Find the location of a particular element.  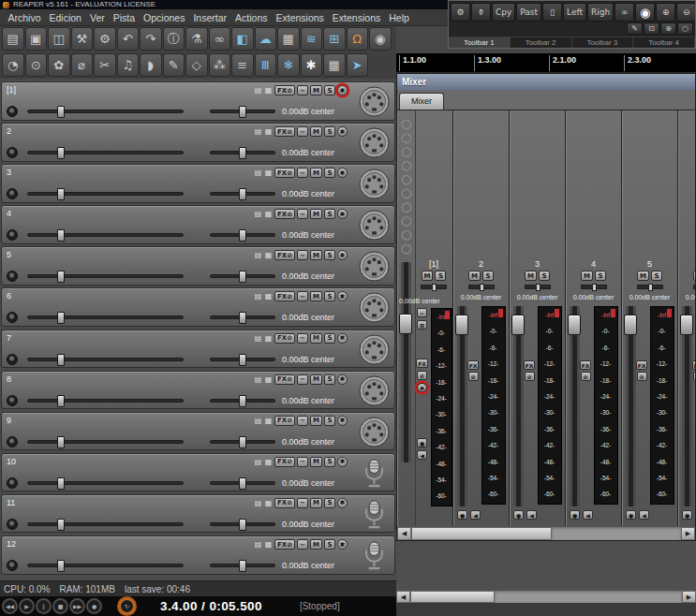

right-button: Righ is located at coordinates (600, 12).